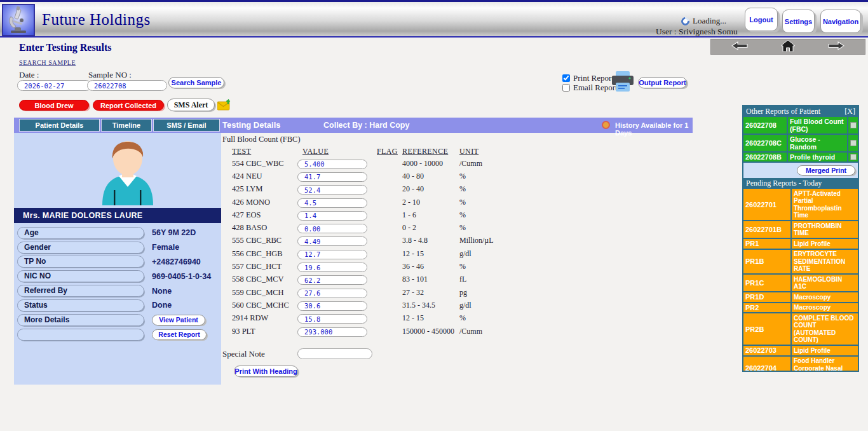 The height and width of the screenshot is (431, 868). I want to click on navigation-button: Navigation, so click(841, 22).